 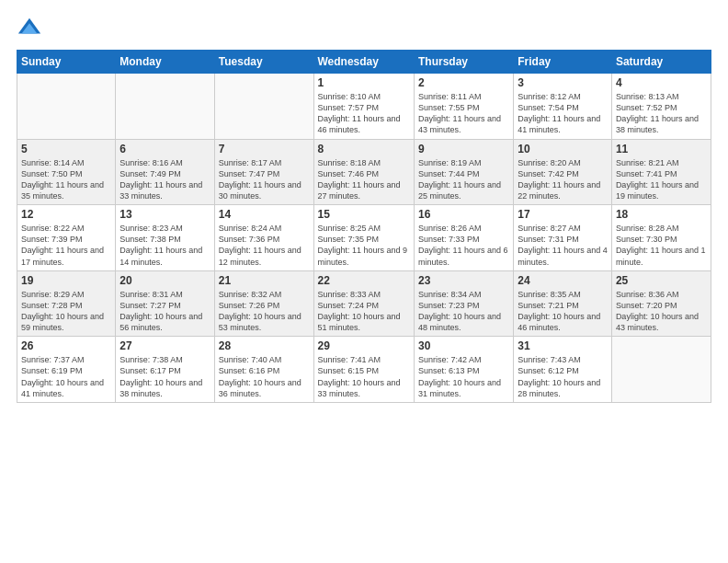 I want to click on calendar-cell: 9Sunrise: 8:19 AMSunset: 7:44 PMDaylight…, so click(x=463, y=172).